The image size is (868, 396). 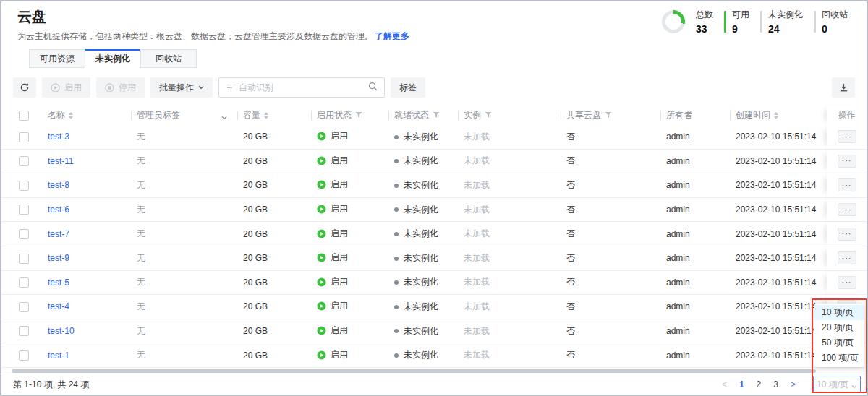 What do you see at coordinates (759, 384) in the screenshot?
I see `pagination: < 1 2 3 >` at bounding box center [759, 384].